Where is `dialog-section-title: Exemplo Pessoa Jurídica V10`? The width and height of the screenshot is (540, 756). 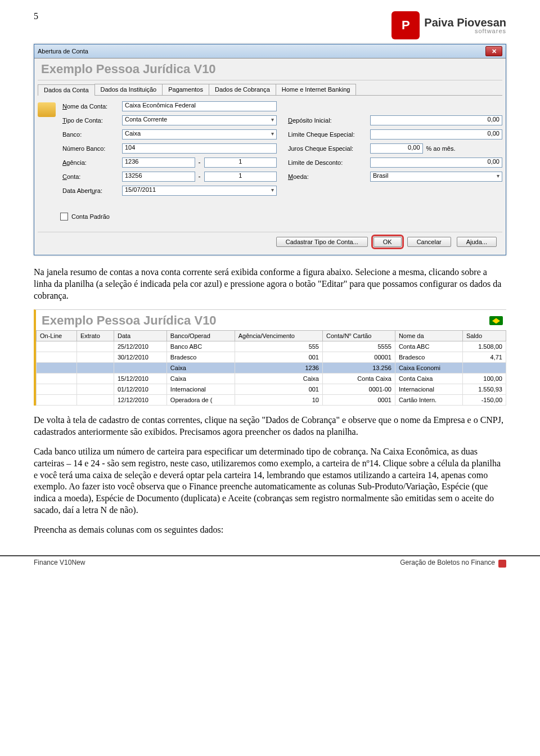
dialog-section-title: Exemplo Pessoa Jurídica V10 is located at coordinates (270, 71).